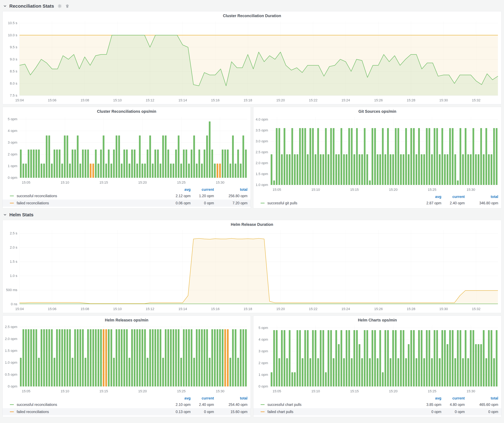 The width and height of the screenshot is (504, 423). What do you see at coordinates (127, 366) in the screenshot?
I see `panel-helm-releases-opm: Helm Releases ops/min avg current total …` at bounding box center [127, 366].